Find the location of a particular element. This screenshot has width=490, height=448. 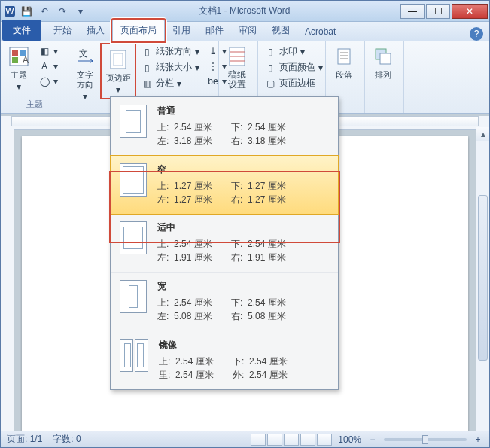

arrange-button: 排列 is located at coordinates (383, 62).